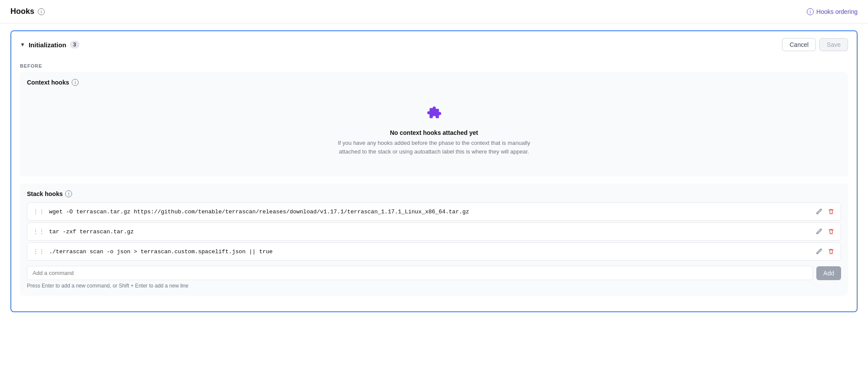 The height and width of the screenshot is (366, 868). Describe the element at coordinates (434, 65) in the screenshot. I see `phase-label: BEFORE` at that location.